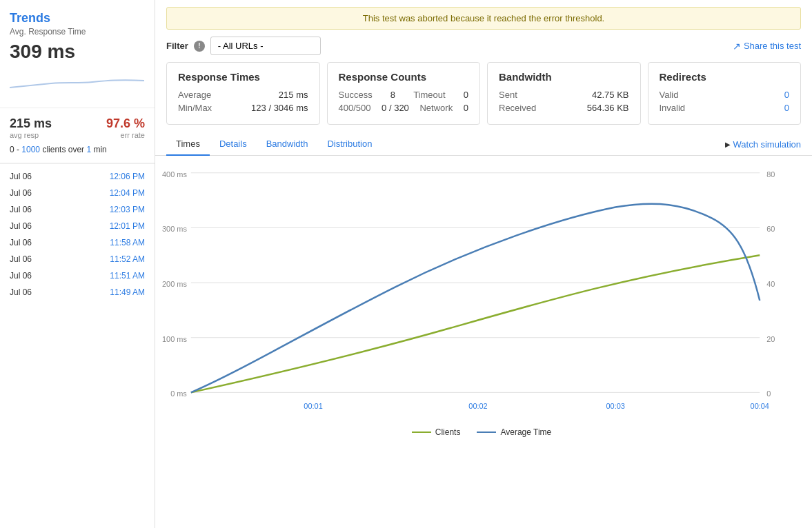 The image size is (812, 528). Describe the element at coordinates (175, 339) in the screenshot. I see `svg-text: 100 ms` at that location.